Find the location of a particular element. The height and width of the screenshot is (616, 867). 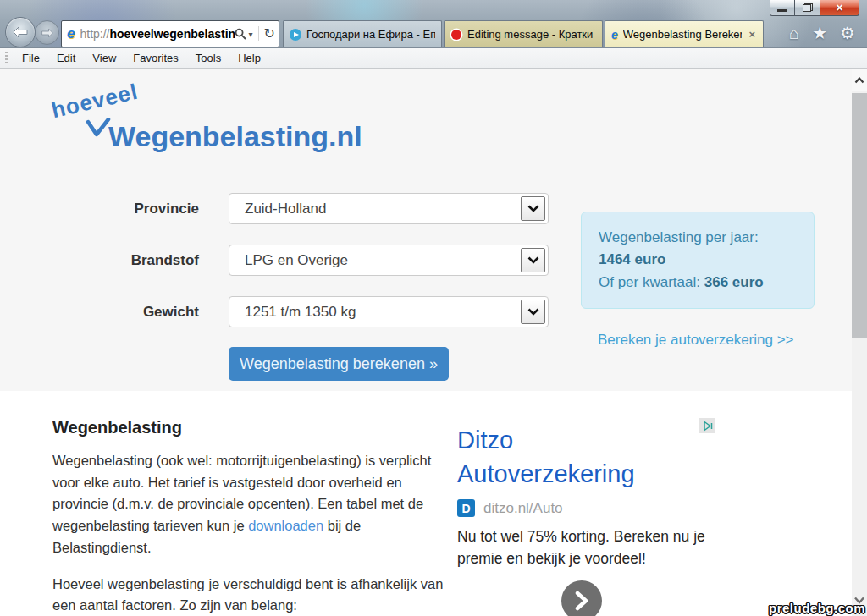

scroll-up-button is located at coordinates (859, 80).